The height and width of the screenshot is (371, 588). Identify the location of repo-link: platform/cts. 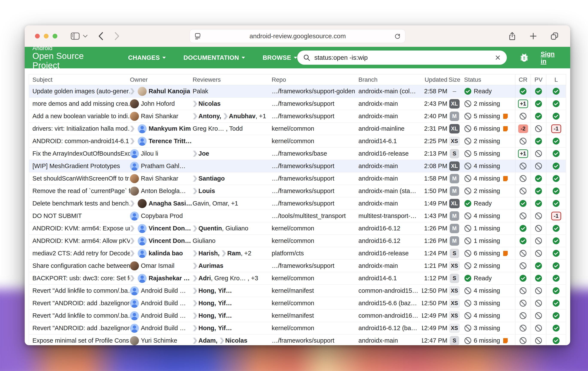
(315, 253).